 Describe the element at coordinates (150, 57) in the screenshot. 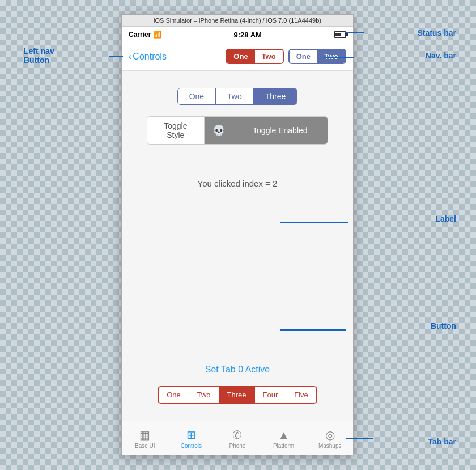

I see `back-button-label: Controls` at that location.